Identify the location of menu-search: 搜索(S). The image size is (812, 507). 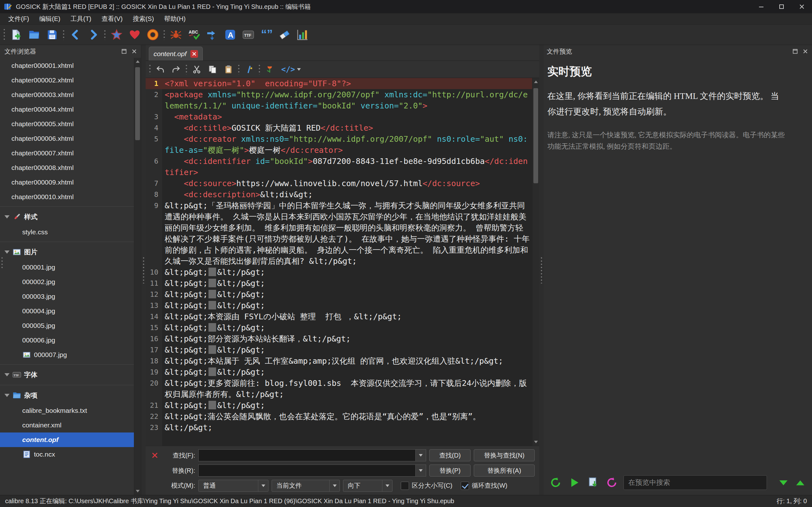
(143, 19).